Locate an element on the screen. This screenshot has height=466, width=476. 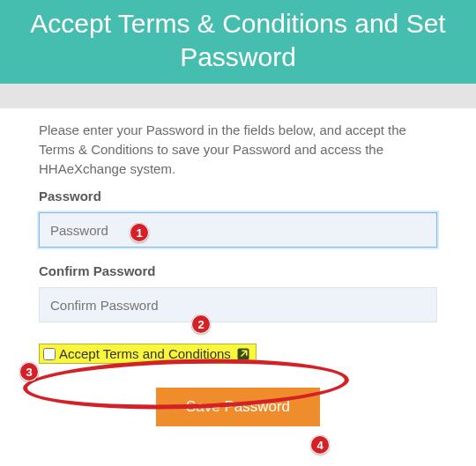
button-row: Save Password is located at coordinates (238, 407).